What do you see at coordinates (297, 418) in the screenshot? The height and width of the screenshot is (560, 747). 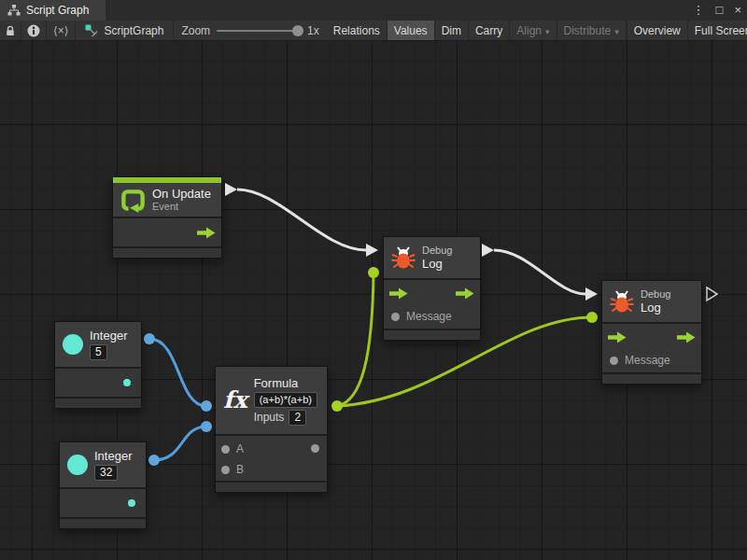 I see `inputs-value-field: 2` at bounding box center [297, 418].